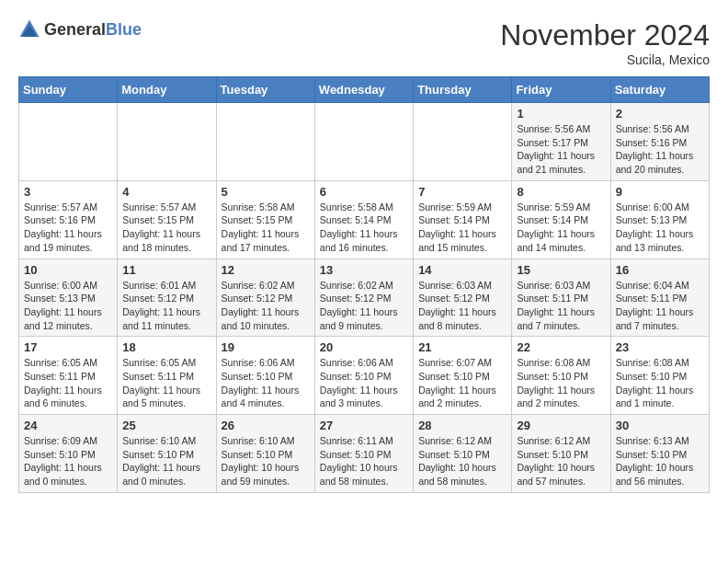  I want to click on day-info: Sunrise: 6:07 AMSunset: 5:10 PMDaylight:…, so click(462, 383).